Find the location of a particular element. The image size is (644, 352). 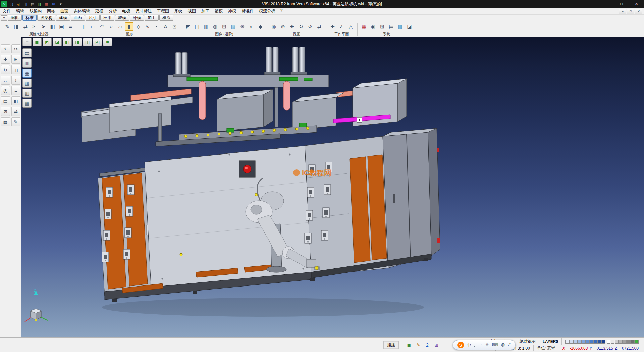

menu-machining: 加工 is located at coordinates (205, 11).